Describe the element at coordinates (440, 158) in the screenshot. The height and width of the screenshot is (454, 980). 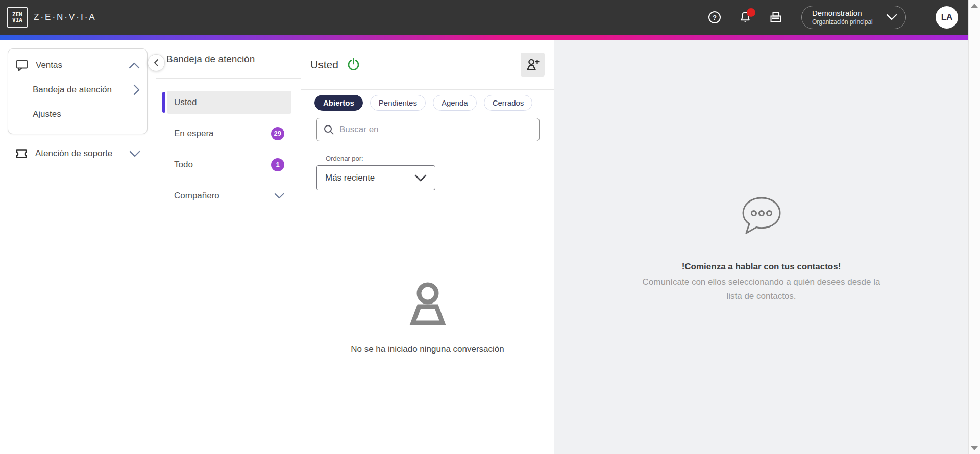
I see `sort-by-label: Ordenar por:` at that location.